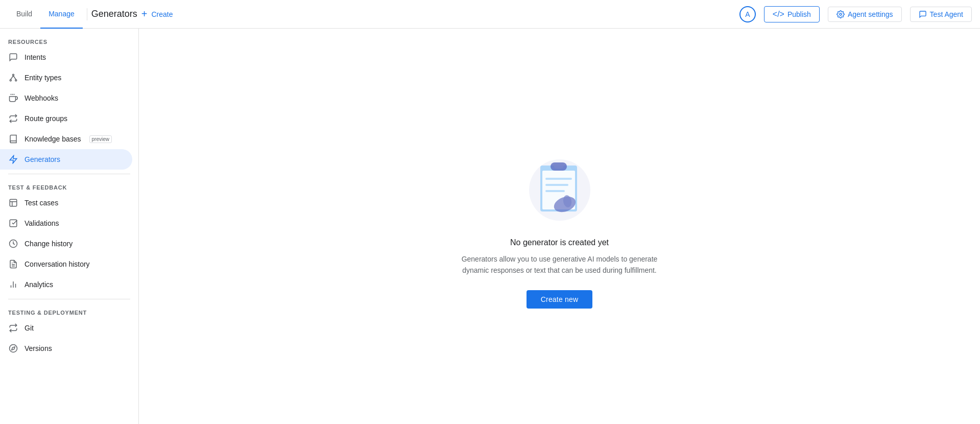 This screenshot has height=424, width=980. What do you see at coordinates (41, 98) in the screenshot?
I see `sidebar-item-label: Webhooks` at bounding box center [41, 98].